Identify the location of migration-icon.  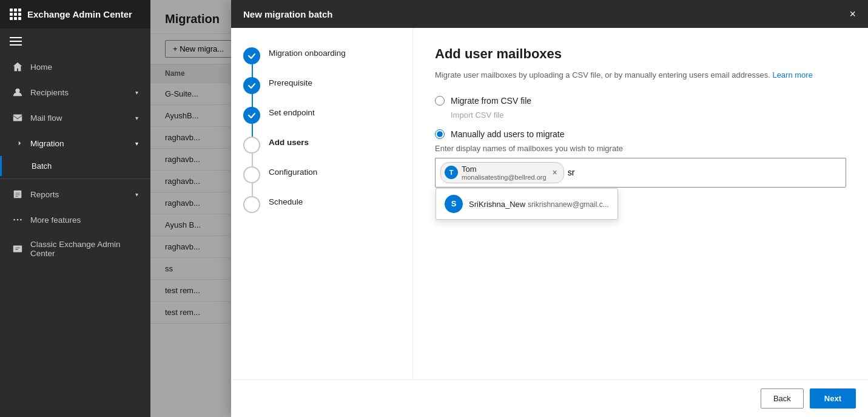
(18, 143).